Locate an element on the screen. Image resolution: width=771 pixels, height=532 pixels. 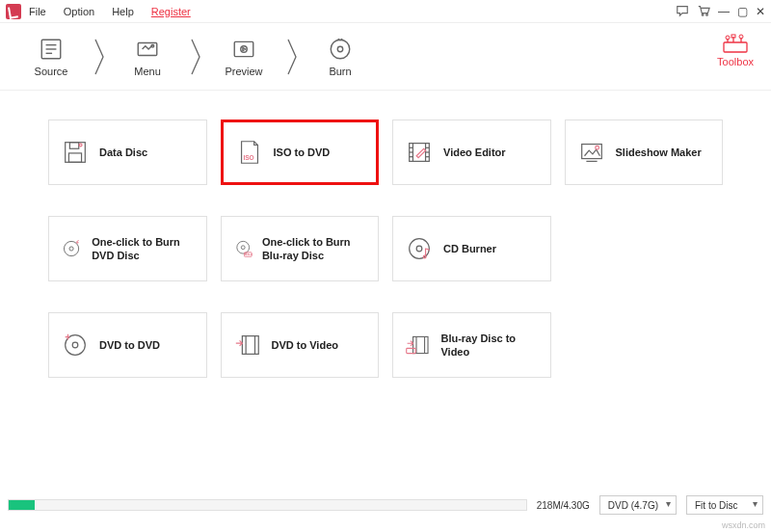
disc-type-select: DVD (4.7G) is located at coordinates (638, 505).